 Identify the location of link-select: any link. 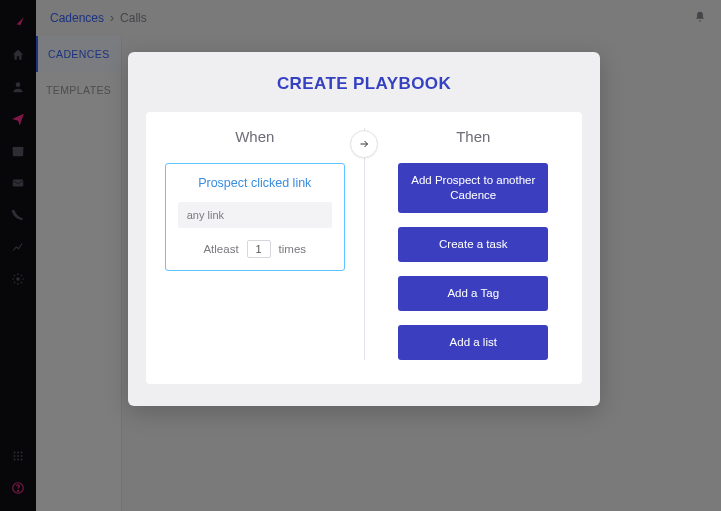
(255, 215).